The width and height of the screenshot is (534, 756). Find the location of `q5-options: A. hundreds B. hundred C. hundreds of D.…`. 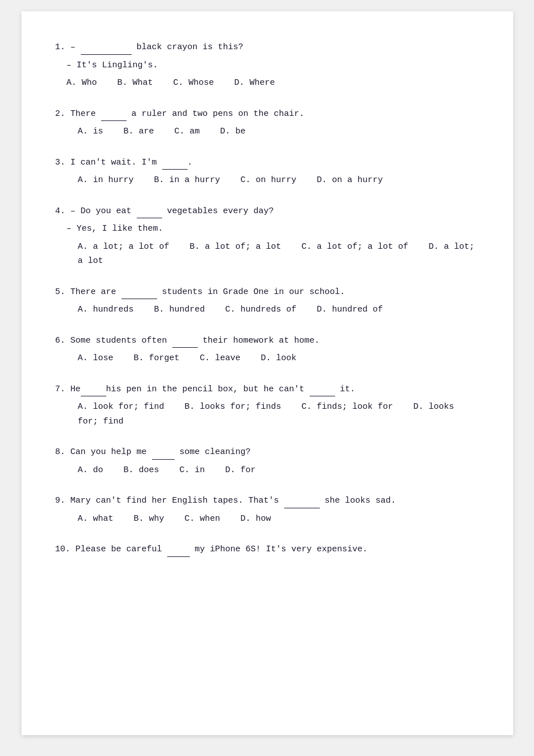

q5-options: A. hundreds B. hundred C. hundreds of D.… is located at coordinates (279, 310).